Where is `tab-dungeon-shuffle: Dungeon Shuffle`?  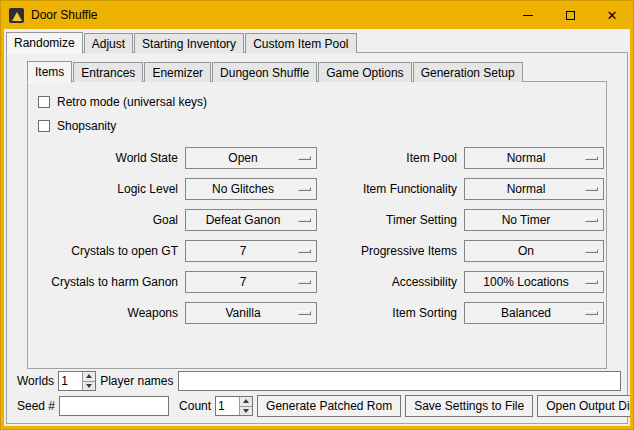 tab-dungeon-shuffle: Dungeon Shuffle is located at coordinates (264, 72).